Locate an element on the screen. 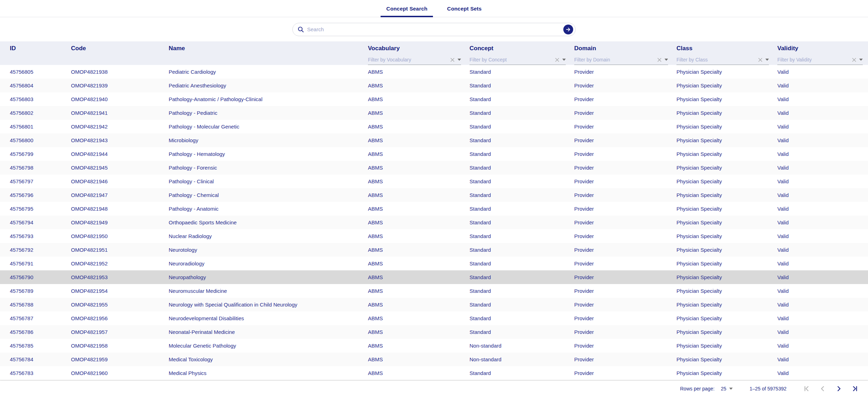 The height and width of the screenshot is (395, 868). table-row: 45756788OMOP4821955Neurology with Specia… is located at coordinates (434, 305).